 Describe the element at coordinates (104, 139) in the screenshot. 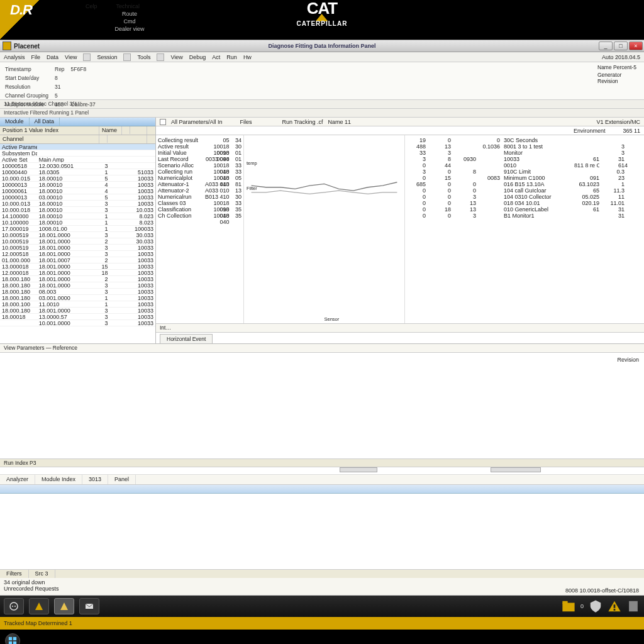

I see `sort-icon` at that location.